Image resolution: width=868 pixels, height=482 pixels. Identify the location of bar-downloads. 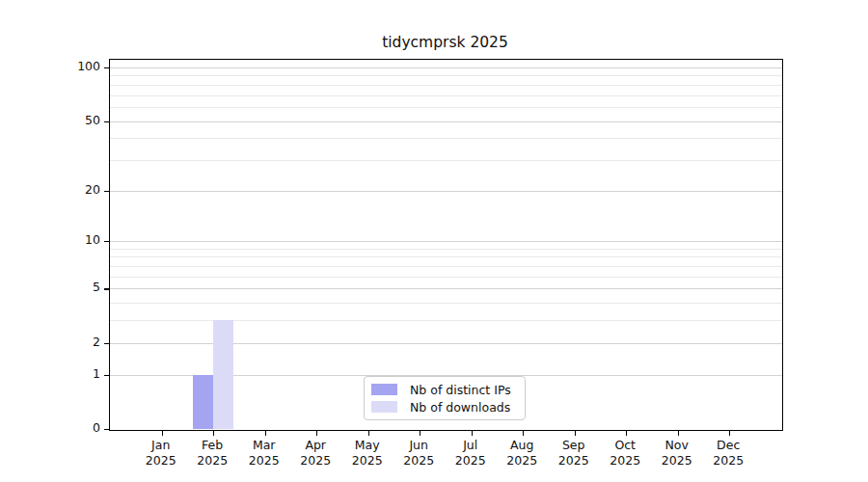
(224, 374).